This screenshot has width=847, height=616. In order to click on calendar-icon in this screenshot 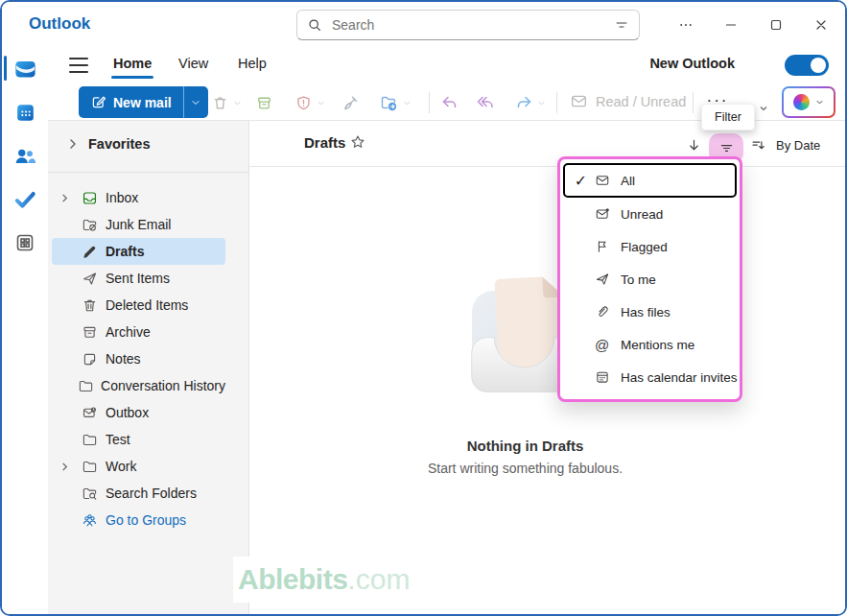, I will do `click(25, 113)`.